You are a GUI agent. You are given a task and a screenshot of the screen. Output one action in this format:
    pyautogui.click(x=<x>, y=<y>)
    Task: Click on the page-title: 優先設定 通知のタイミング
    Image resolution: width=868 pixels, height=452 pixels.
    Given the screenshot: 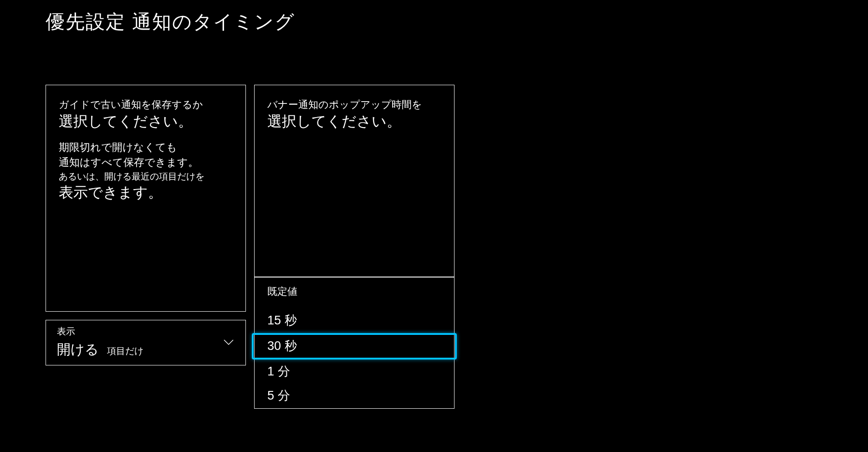 What is the action you would take?
    pyautogui.click(x=434, y=22)
    